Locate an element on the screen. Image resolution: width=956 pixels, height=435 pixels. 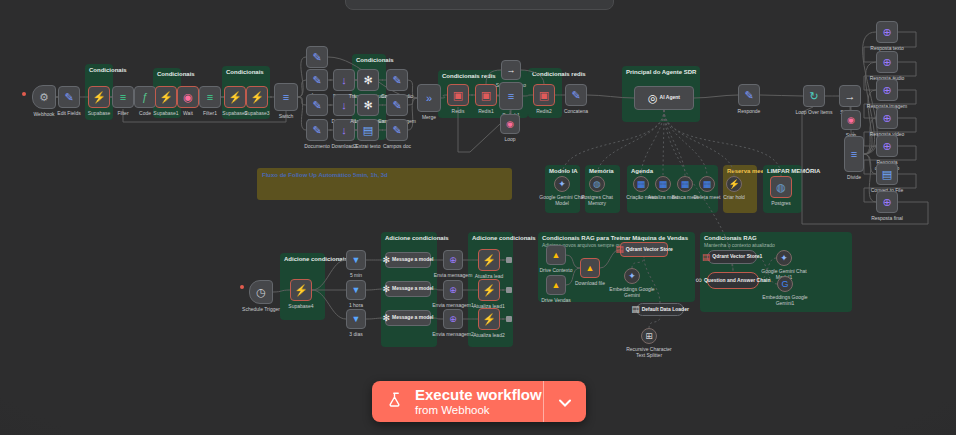
node-title: AI Agent is located at coordinates (670, 98).